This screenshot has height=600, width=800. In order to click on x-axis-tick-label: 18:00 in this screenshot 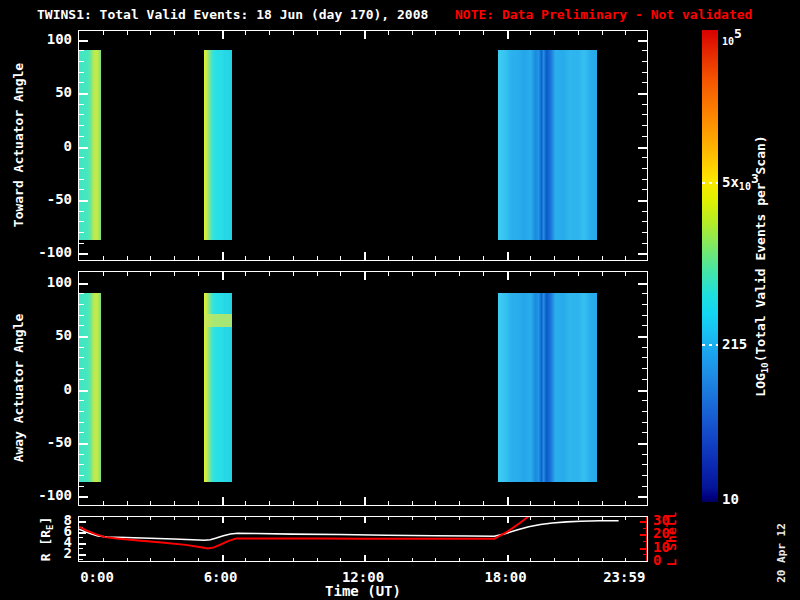, I will do `click(506, 577)`.